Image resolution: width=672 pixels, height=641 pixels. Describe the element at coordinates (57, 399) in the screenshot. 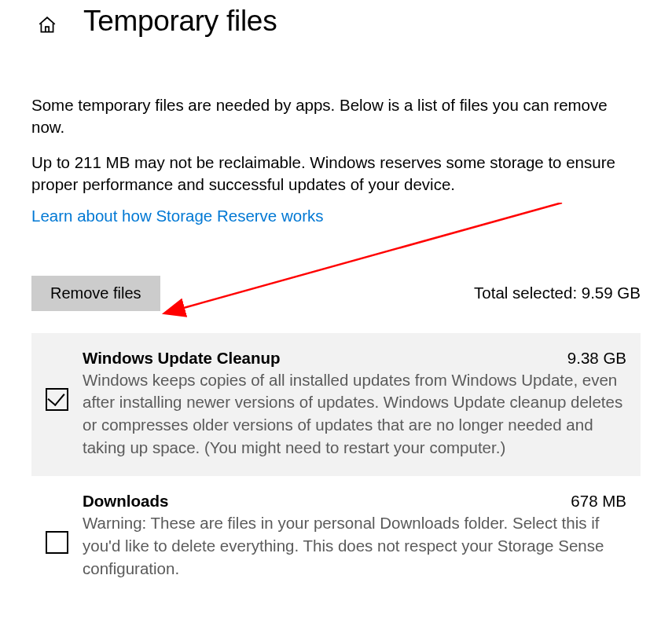

I see `checkbox-windows-update-cleanup` at that location.